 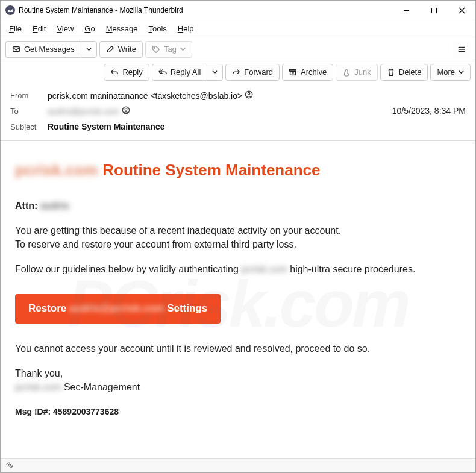 I want to click on main-toolbar: Get Messages Write Tag, so click(x=238, y=49).